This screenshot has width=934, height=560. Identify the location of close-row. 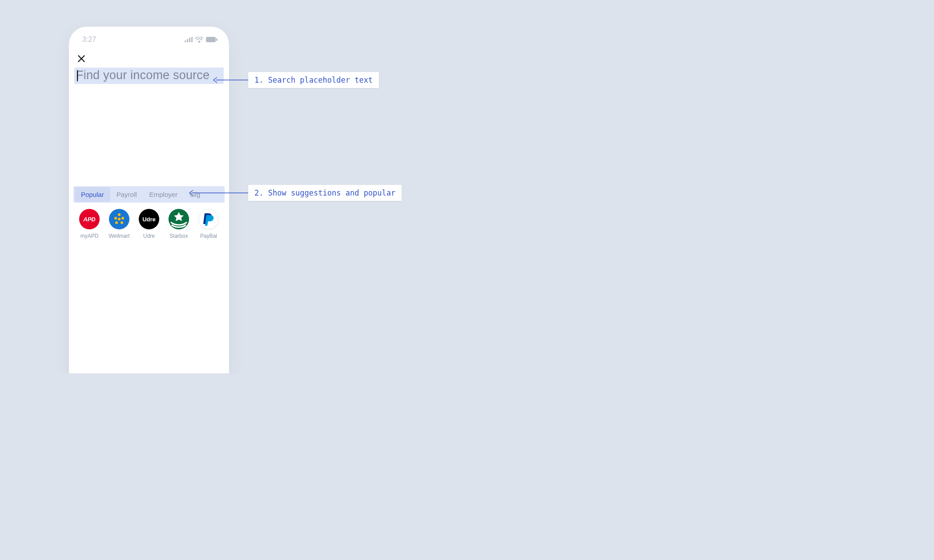
(149, 56).